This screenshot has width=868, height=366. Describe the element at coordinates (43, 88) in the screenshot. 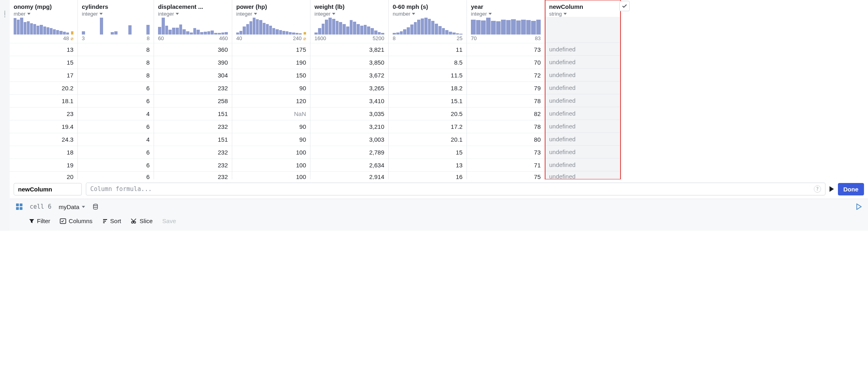

I see `table-cell: 20.2` at that location.